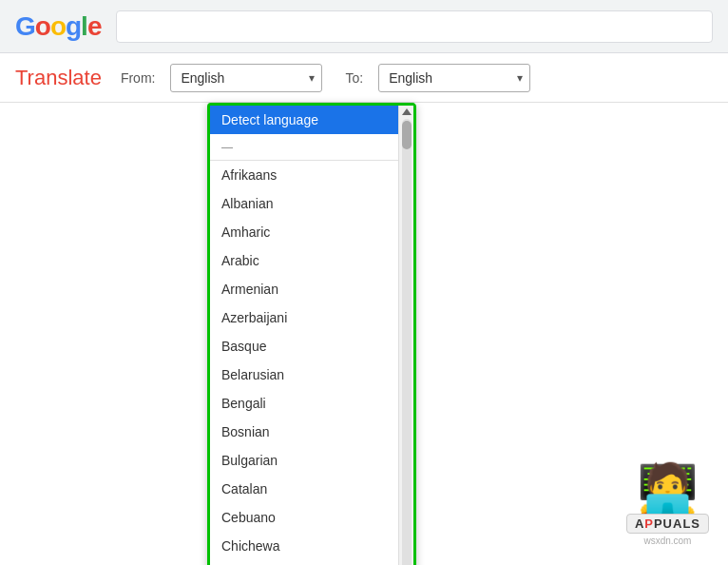  What do you see at coordinates (304, 289) in the screenshot?
I see `dropdown-item-armenian: Armenian` at bounding box center [304, 289].